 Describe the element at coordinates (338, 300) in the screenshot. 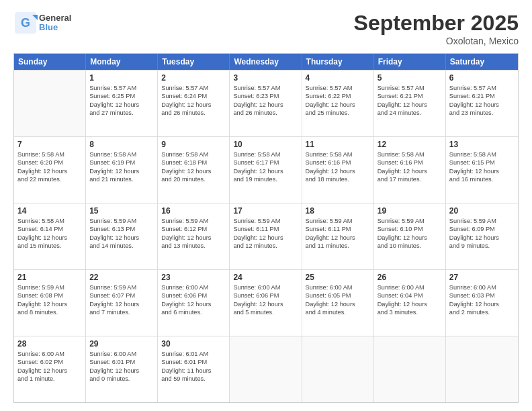

I see `day-info: Sunrise: 6:00 AM Sunset: 6:05 PM Dayligh…` at that location.